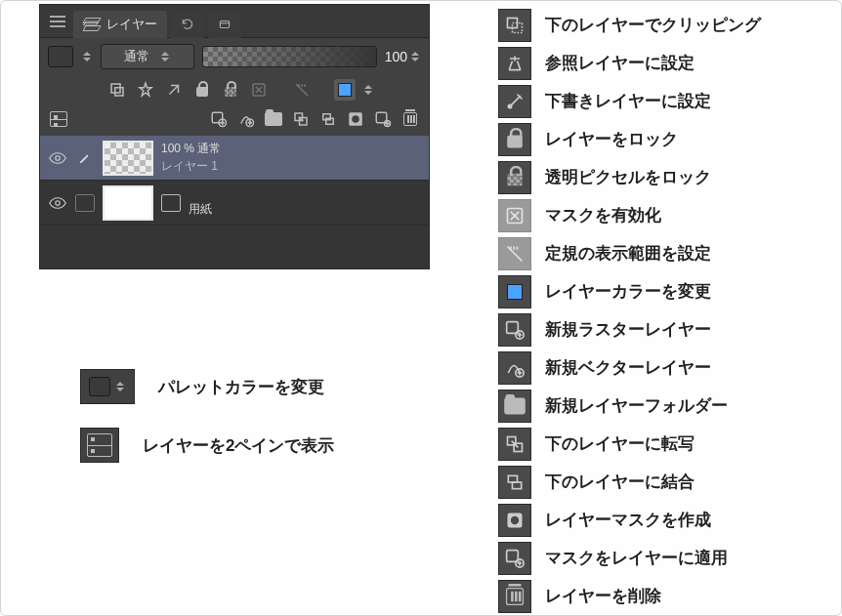 This screenshot has width=842, height=616. Describe the element at coordinates (165, 57) in the screenshot. I see `blend-mode-stepper` at that location.